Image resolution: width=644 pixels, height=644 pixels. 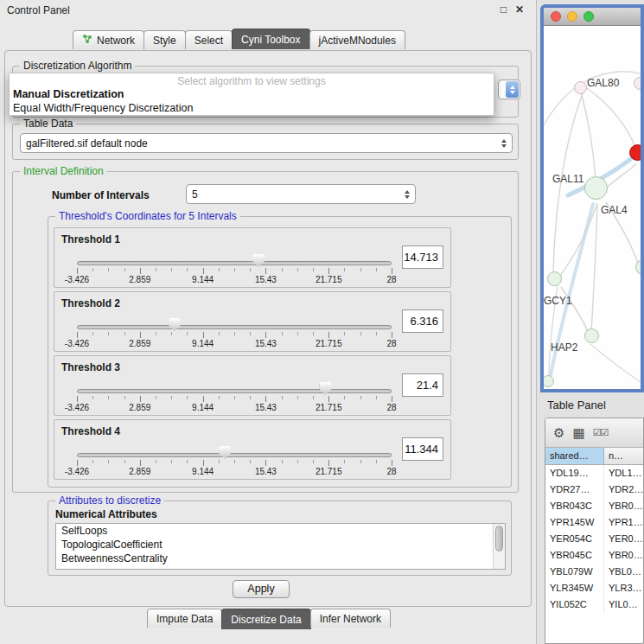 I want to click on columns-icon: ▦, so click(x=578, y=433).